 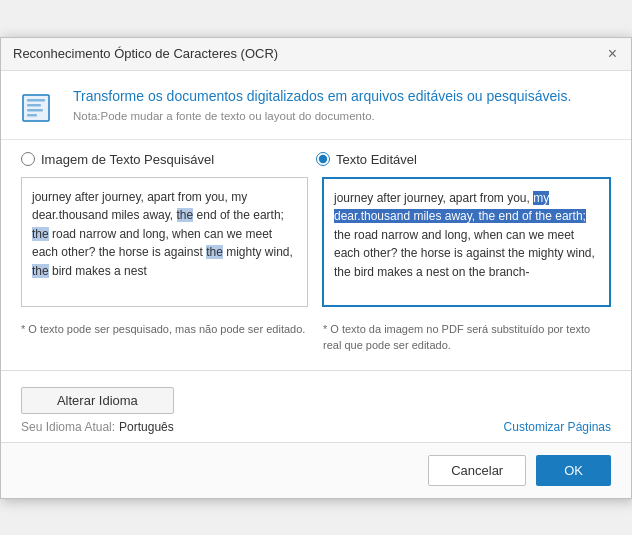 I want to click on current-lang-label: Seu Idioma Atual:, so click(x=68, y=427).